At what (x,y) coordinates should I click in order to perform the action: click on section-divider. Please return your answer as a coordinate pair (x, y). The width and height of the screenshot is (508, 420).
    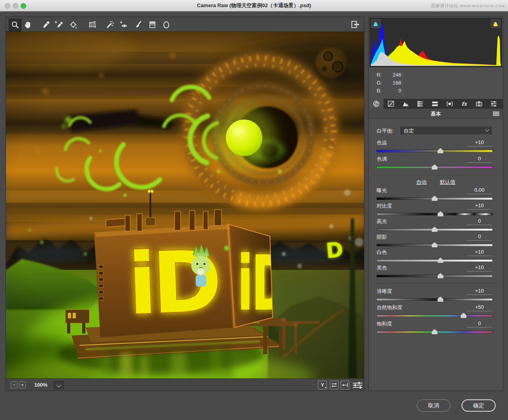
    Looking at the image, I should click on (436, 283).